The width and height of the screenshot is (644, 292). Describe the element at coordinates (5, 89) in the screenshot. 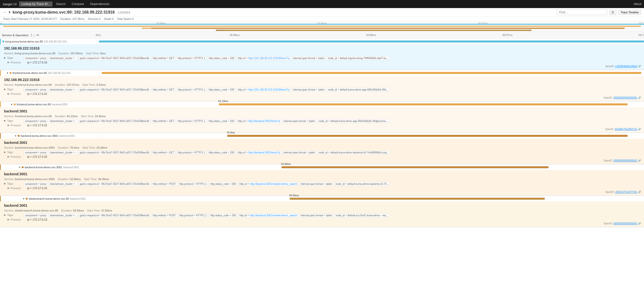

I see `tags-toggle-1: ▶` at that location.